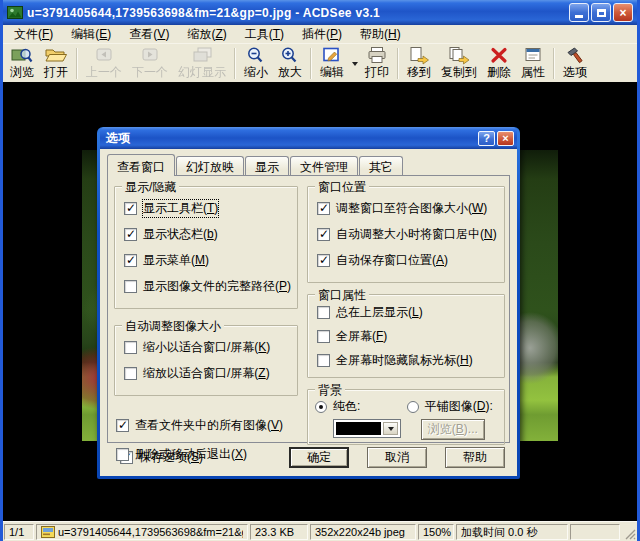 The width and height of the screenshot is (640, 541). I want to click on checkbox-save-window-position: 自动保存窗口位置(A), so click(407, 260).